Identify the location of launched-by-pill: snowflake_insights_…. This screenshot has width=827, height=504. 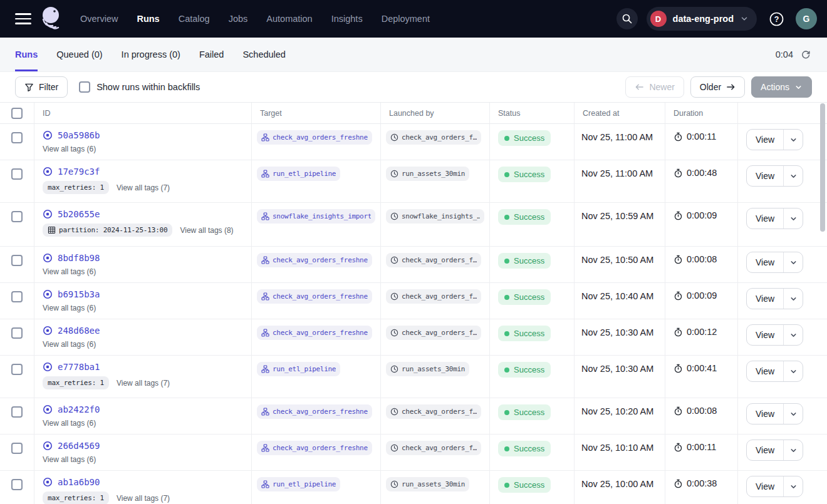
(435, 217).